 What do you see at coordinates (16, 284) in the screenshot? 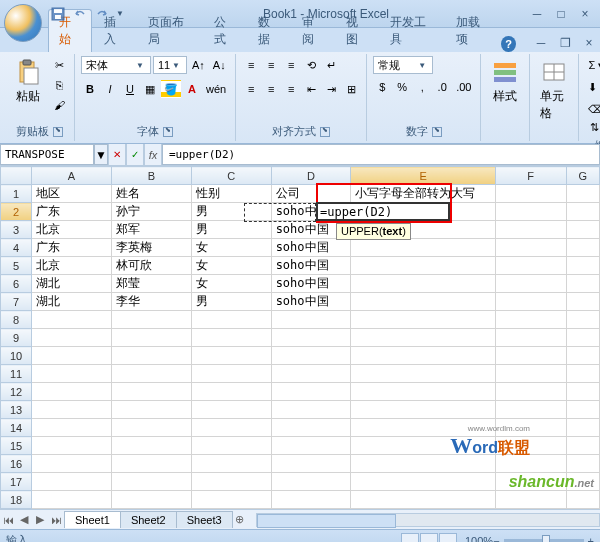
I see `row-header-6: 6` at bounding box center [16, 284].